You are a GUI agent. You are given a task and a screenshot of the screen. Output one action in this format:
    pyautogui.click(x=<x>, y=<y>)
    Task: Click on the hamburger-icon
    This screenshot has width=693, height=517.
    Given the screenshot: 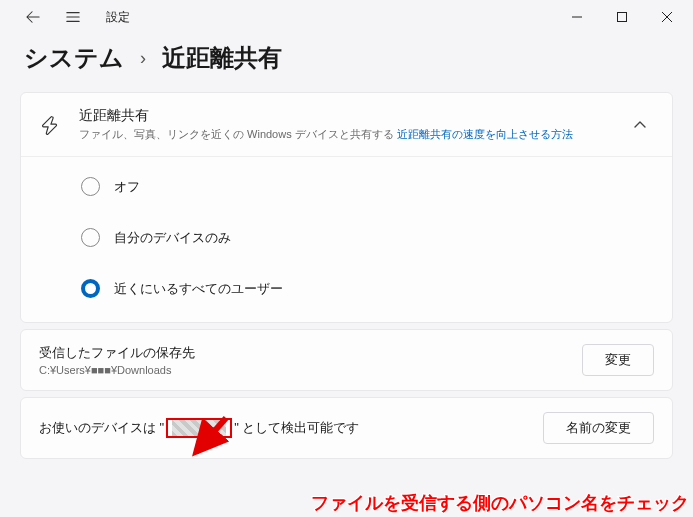 What is the action you would take?
    pyautogui.click(x=73, y=17)
    